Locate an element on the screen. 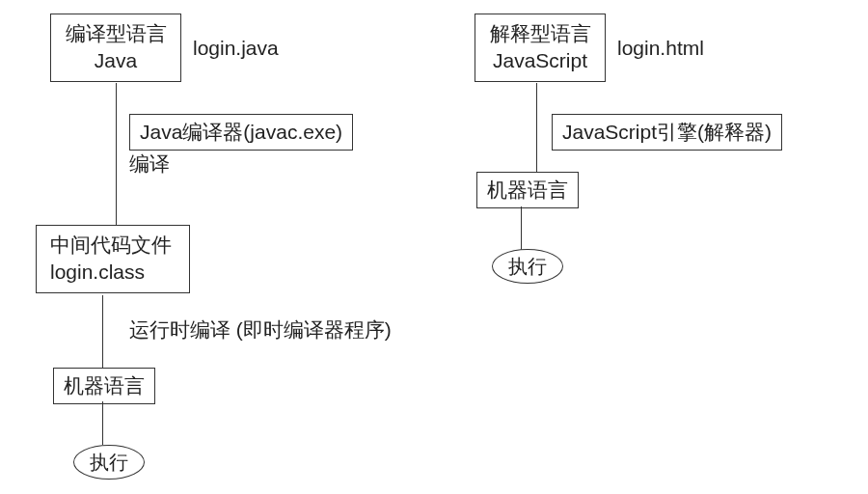  left-source-line1: 编译型语言 is located at coordinates (116, 34).